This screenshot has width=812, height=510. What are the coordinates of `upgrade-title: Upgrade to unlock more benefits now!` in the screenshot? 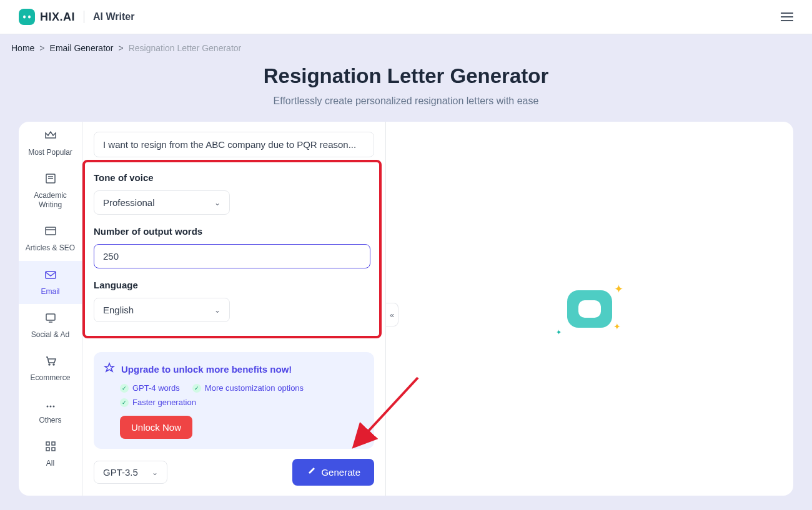 It's located at (206, 370).